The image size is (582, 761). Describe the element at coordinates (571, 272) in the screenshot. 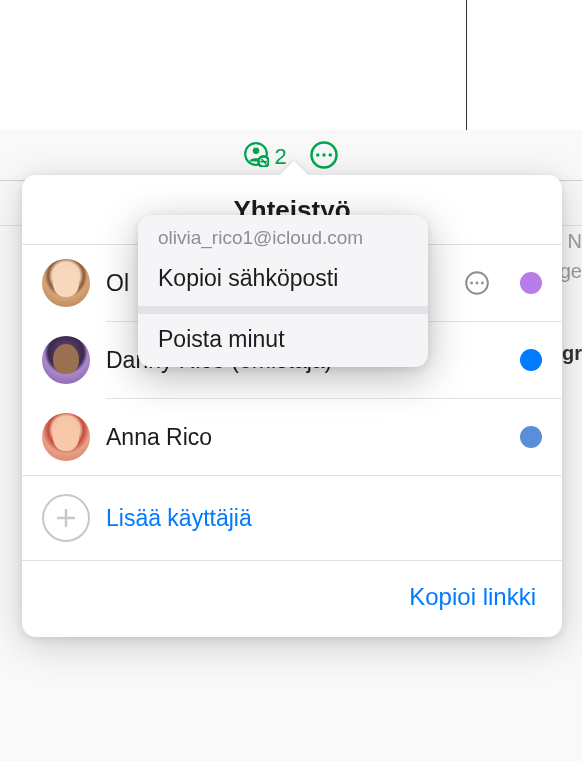

I see `bg-text: ge` at that location.